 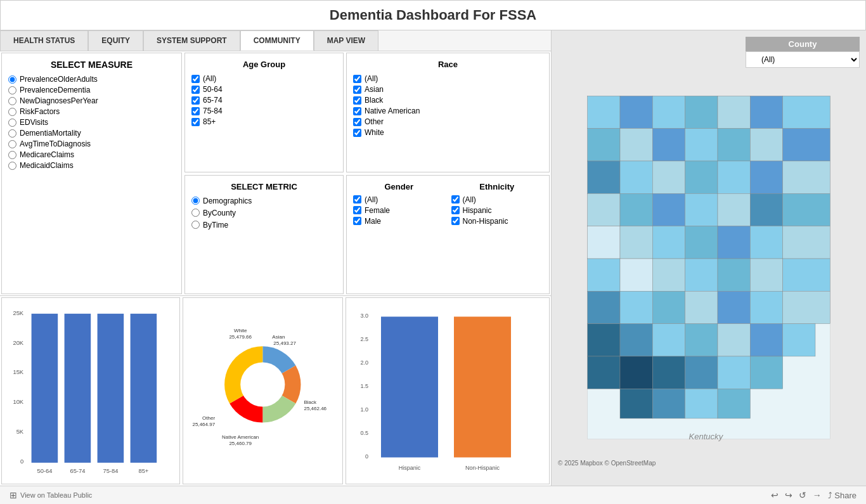 I want to click on measure-item: NewDiagnosesPerYear, so click(x=91, y=101).